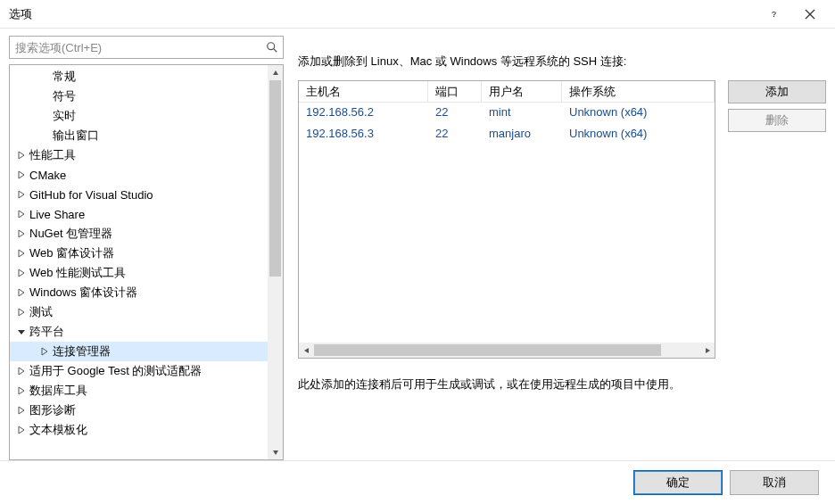  Describe the element at coordinates (139, 136) in the screenshot. I see `tree-item: 输出窗口` at that location.